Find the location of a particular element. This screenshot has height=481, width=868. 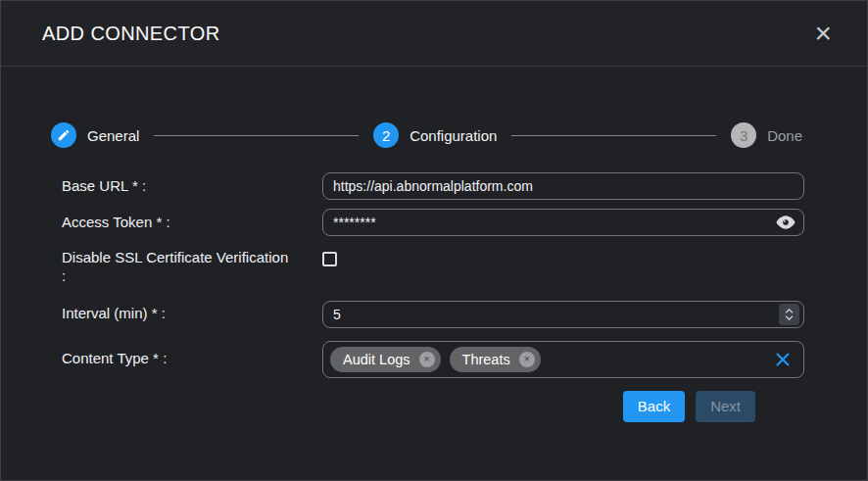

step-general-label: General is located at coordinates (114, 135).